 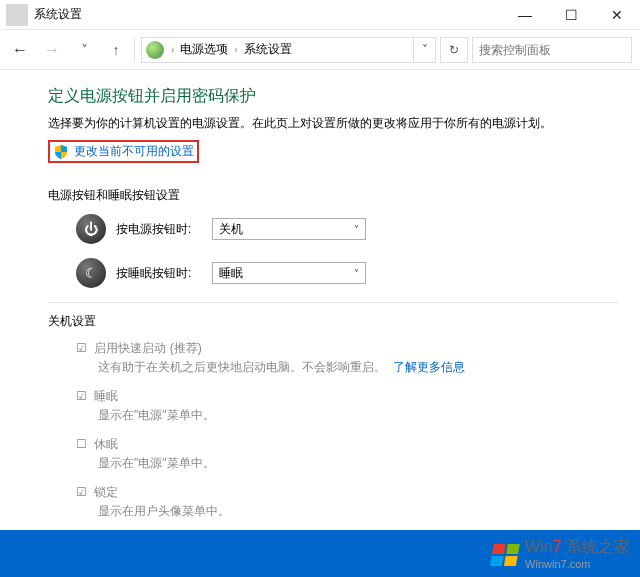 I want to click on close-button: ✕, so click(x=617, y=15).